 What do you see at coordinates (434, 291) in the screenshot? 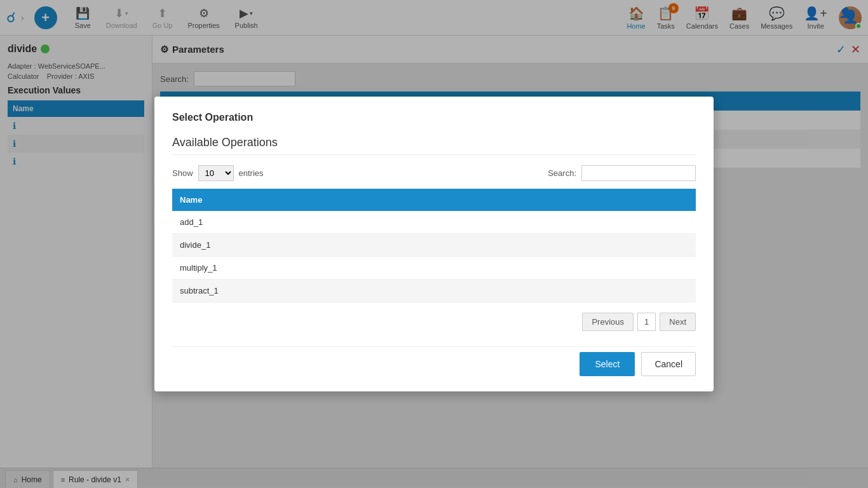
I see `op-name: subtract_1` at bounding box center [434, 291].